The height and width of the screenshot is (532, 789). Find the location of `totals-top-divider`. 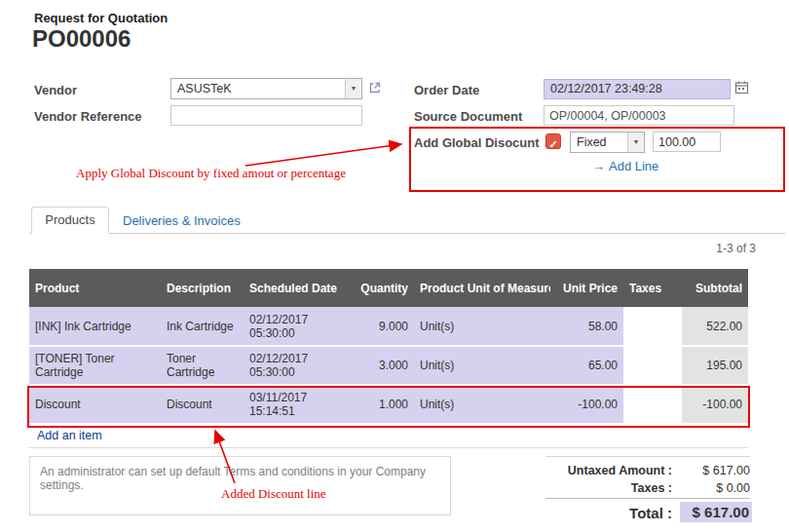

totals-top-divider is located at coordinates (648, 456).